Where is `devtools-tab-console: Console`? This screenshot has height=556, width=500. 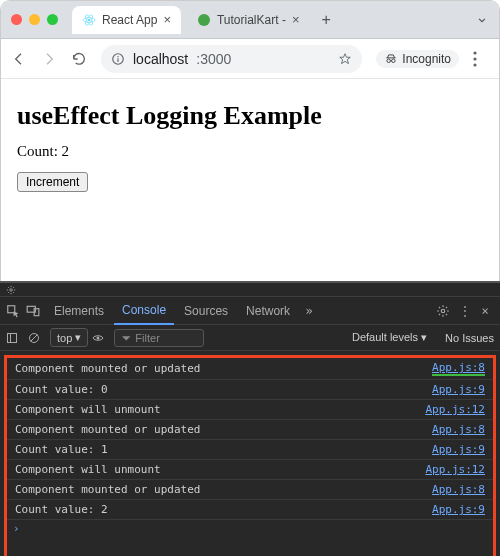 devtools-tab-console: Console is located at coordinates (144, 311).